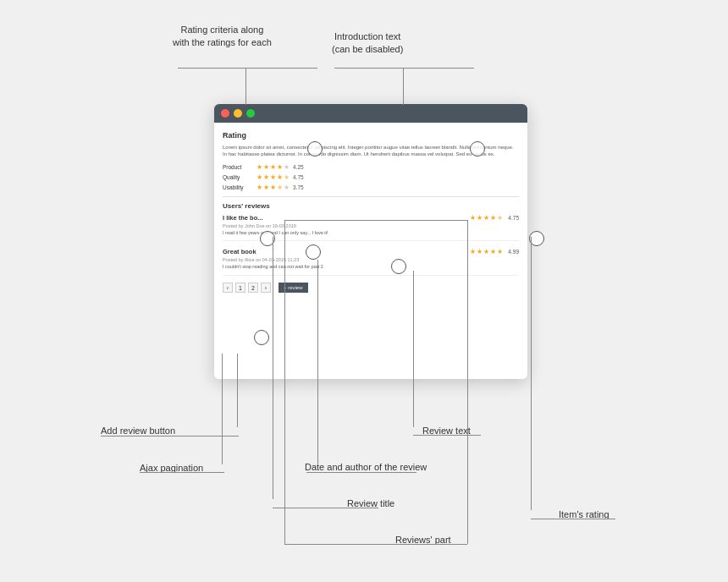  What do you see at coordinates (467, 382) in the screenshot?
I see `reviews-part-line-v2` at bounding box center [467, 382].